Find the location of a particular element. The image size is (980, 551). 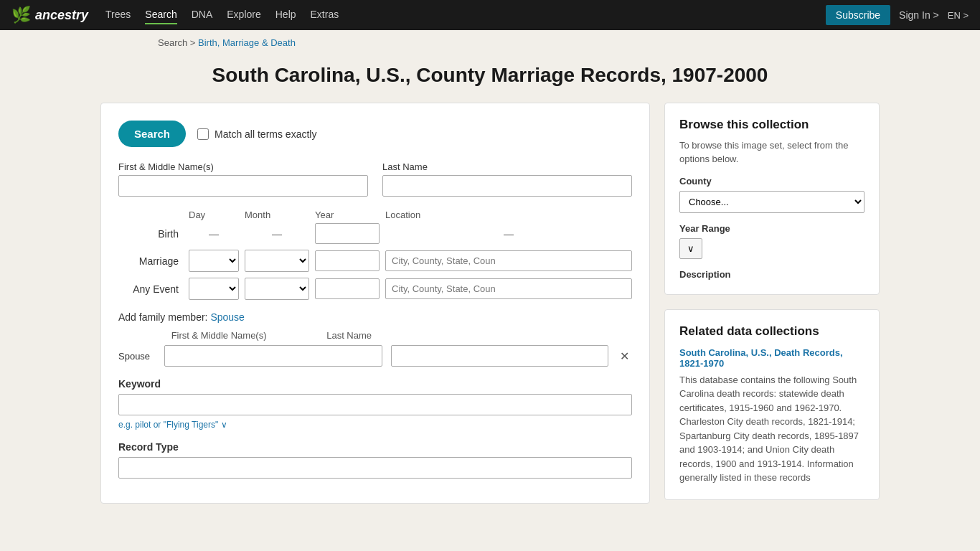

marriage-label: Marriage is located at coordinates (151, 261).